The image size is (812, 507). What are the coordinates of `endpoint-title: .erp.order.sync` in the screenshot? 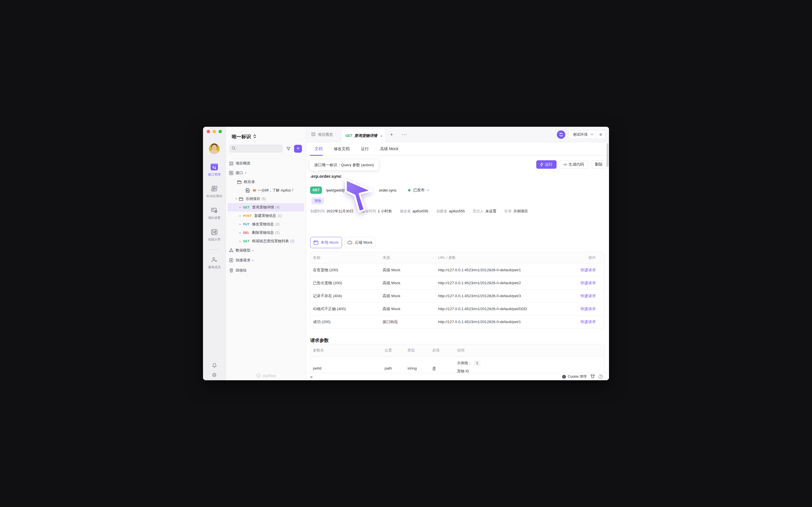 It's located at (326, 176).